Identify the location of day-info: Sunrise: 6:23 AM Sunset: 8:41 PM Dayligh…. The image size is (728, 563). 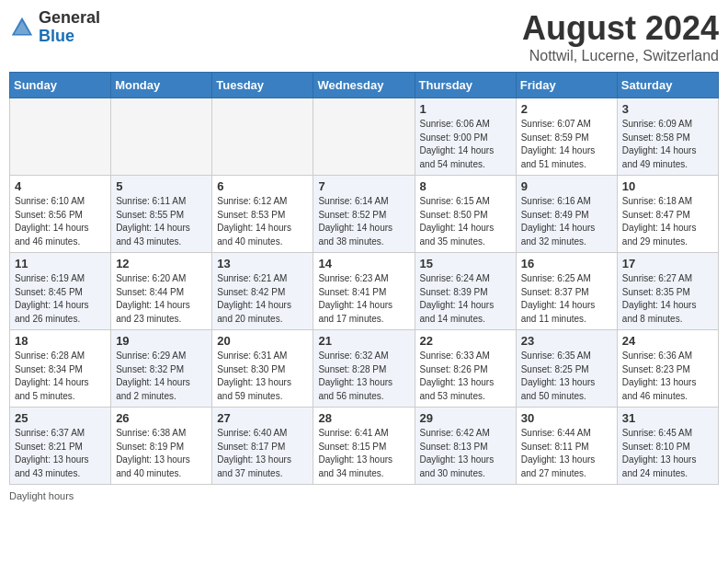
(364, 299).